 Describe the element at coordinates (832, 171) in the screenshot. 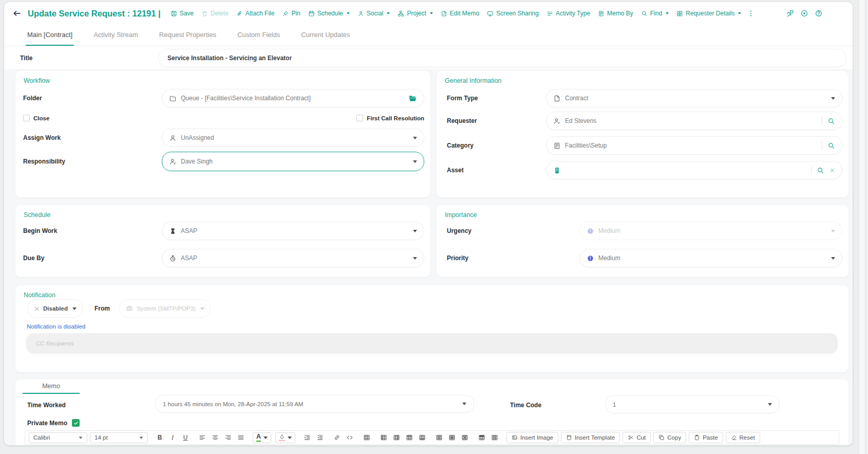

I see `clear-icon` at that location.